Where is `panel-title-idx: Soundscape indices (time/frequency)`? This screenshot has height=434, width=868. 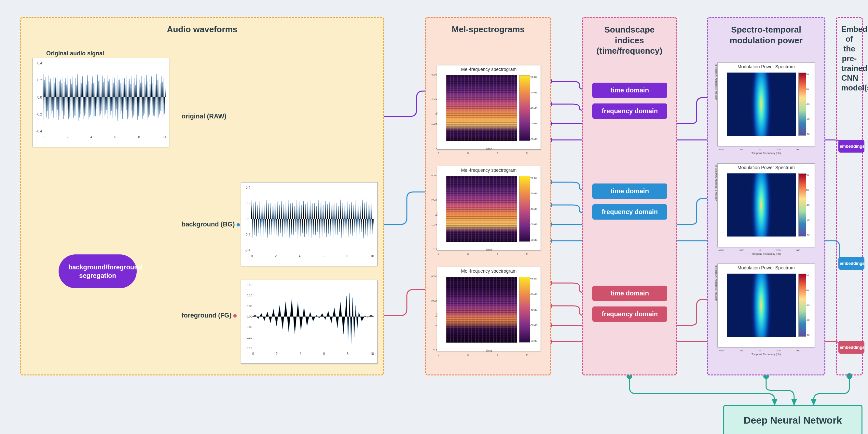
panel-title-idx: Soundscape indices (time/frequency) is located at coordinates (629, 40).